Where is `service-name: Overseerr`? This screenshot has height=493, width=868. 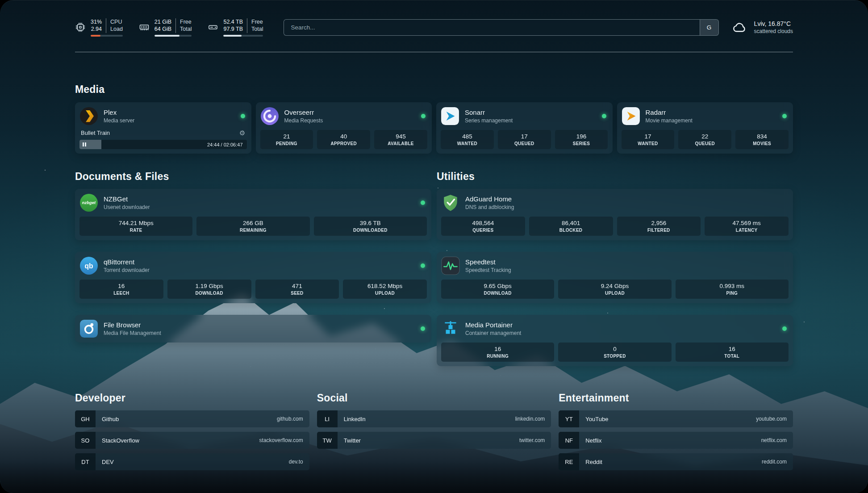
service-name: Overseerr is located at coordinates (349, 113).